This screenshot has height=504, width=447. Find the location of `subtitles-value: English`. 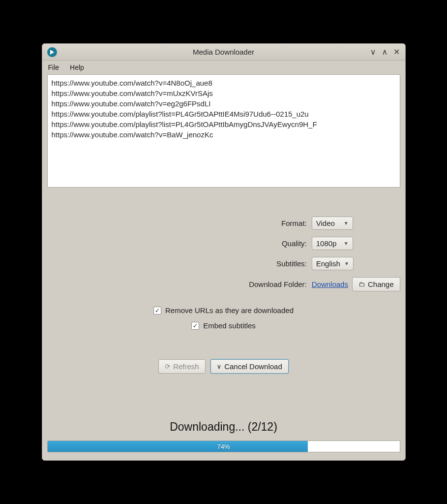

subtitles-value: English is located at coordinates (328, 264).